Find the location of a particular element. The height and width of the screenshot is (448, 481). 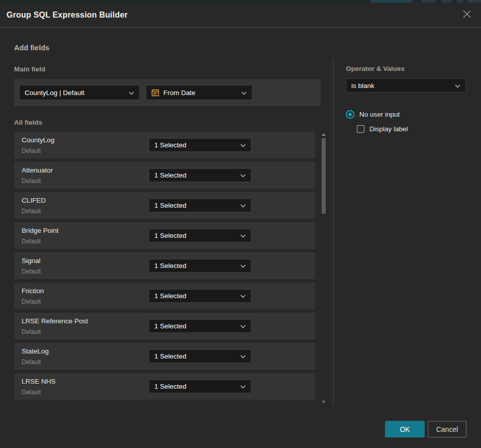

main-field-source-value: CountyLog | Default is located at coordinates (75, 93).